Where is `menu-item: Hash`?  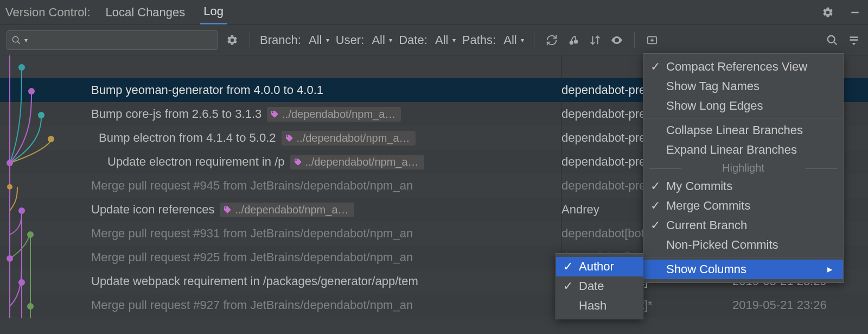 menu-item: Hash is located at coordinates (599, 306).